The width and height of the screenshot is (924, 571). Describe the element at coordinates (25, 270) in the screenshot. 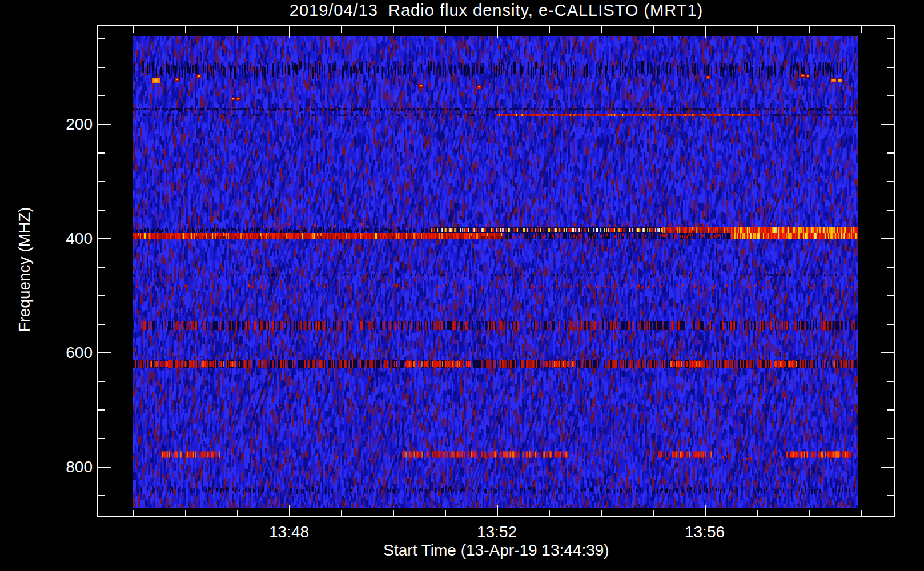

I see `y-axis-title: Frequency (MHZ)` at that location.